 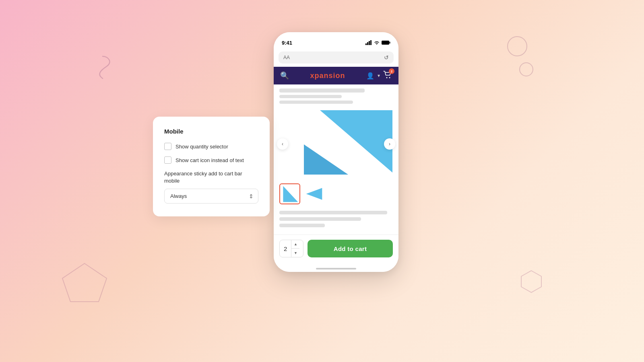 What do you see at coordinates (312, 76) in the screenshot?
I see `store-logo-prefix: x` at bounding box center [312, 76].